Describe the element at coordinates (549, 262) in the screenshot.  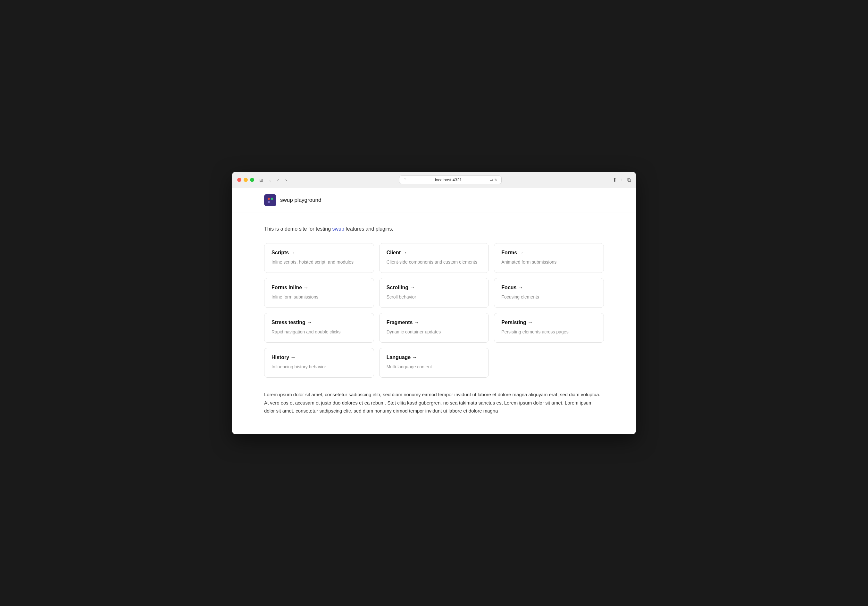
I see `card-forms-desc: Animated form submissions` at that location.